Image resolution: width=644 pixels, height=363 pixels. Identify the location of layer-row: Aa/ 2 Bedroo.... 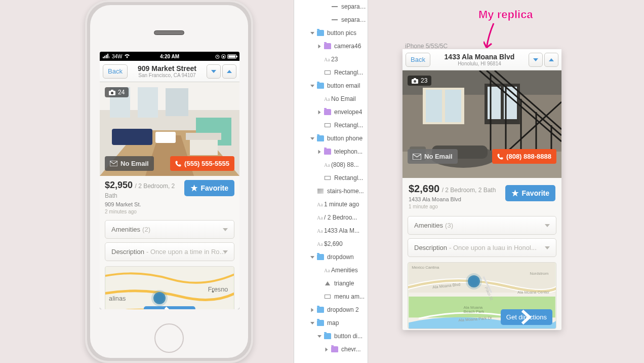
(331, 217).